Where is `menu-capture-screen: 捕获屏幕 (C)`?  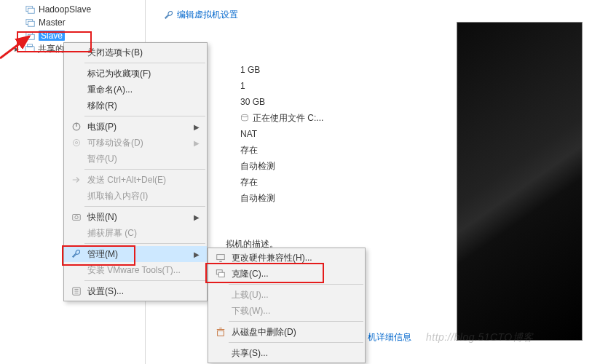 menu-capture-screen: 捕获屏幕 (C) is located at coordinates (135, 233).